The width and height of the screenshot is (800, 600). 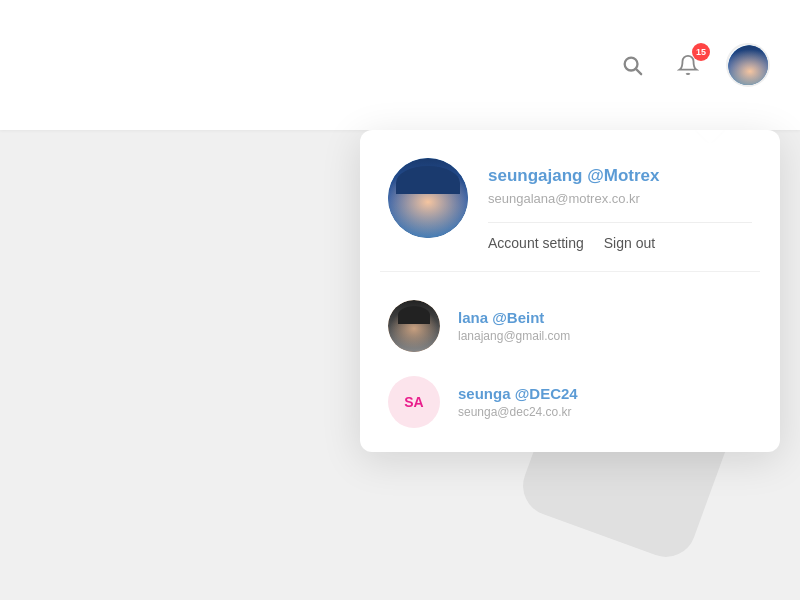 I want to click on search-icon, so click(x=632, y=65).